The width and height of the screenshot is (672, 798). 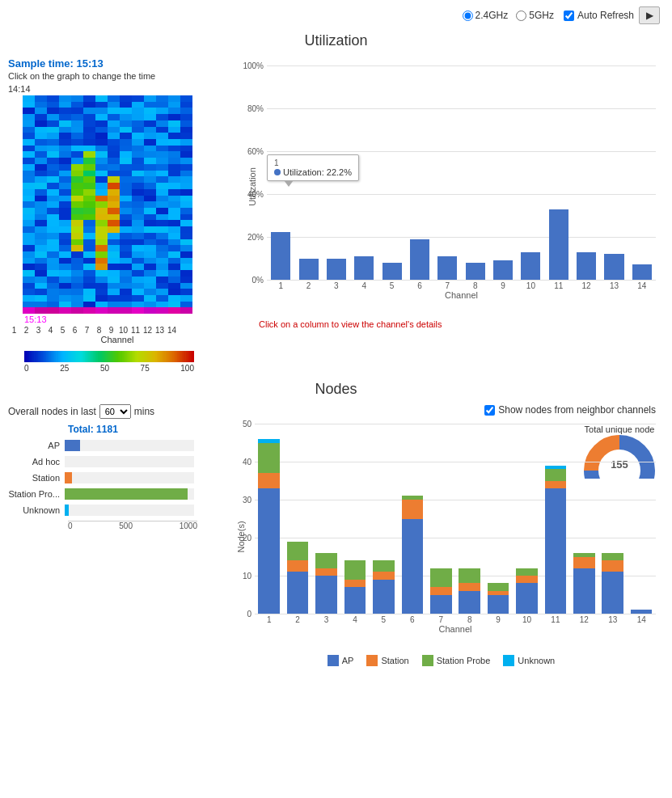 I want to click on legend-item: AP, so click(x=341, y=661).